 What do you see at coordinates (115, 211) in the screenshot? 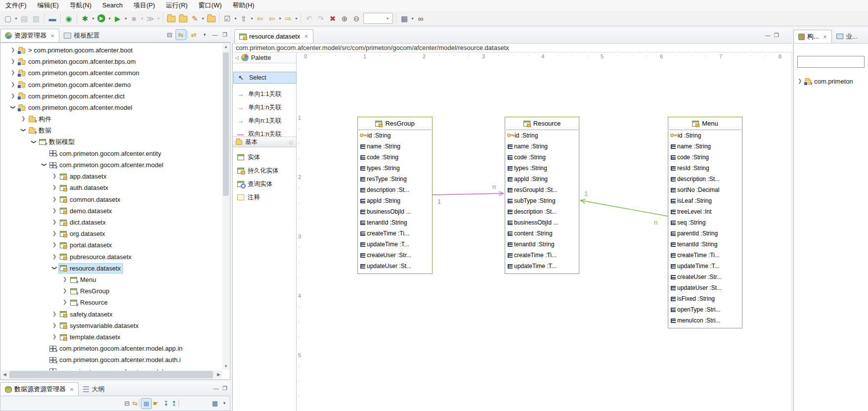
I see `tree-item: ❯demo.datasetx` at bounding box center [115, 211].